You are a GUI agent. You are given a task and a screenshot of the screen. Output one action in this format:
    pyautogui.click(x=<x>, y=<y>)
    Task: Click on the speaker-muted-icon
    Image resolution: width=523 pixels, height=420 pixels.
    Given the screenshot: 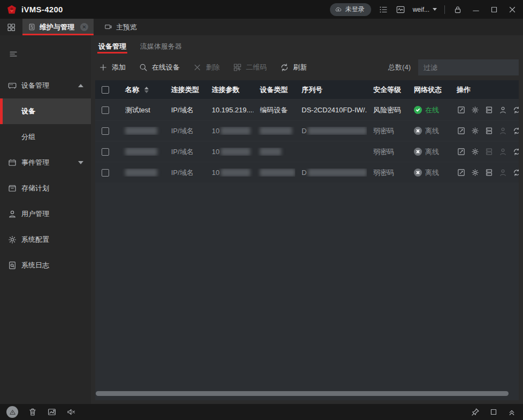 What is the action you would take?
    pyautogui.click(x=71, y=412)
    